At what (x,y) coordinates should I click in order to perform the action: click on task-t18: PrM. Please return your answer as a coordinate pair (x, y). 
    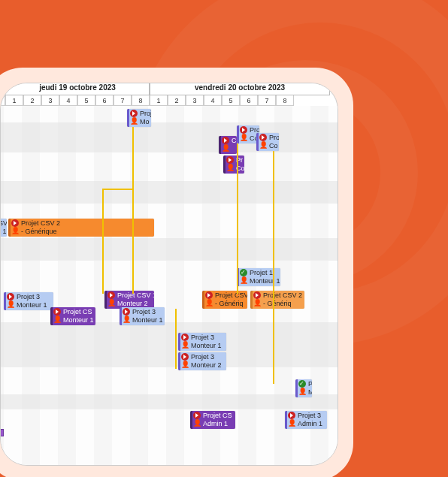
    Looking at the image, I should click on (304, 388).